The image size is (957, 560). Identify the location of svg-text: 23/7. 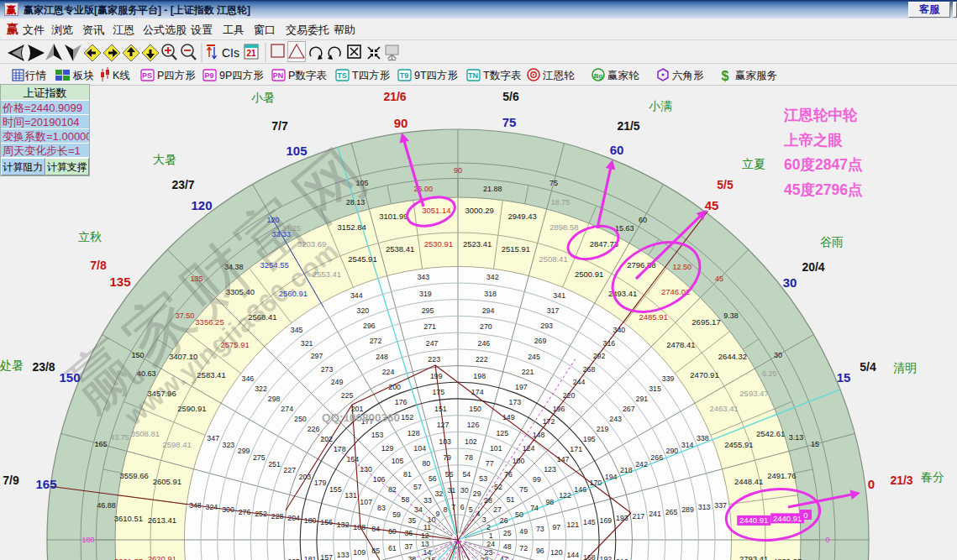
(183, 185).